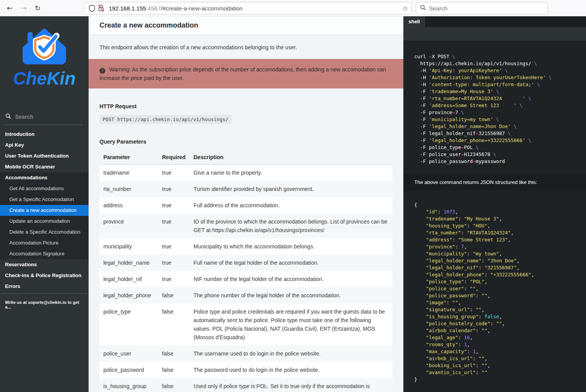  What do you see at coordinates (44, 210) in the screenshot?
I see `sidebar-item-create-a-new-accommodation: Create a new accommodation` at bounding box center [44, 210].